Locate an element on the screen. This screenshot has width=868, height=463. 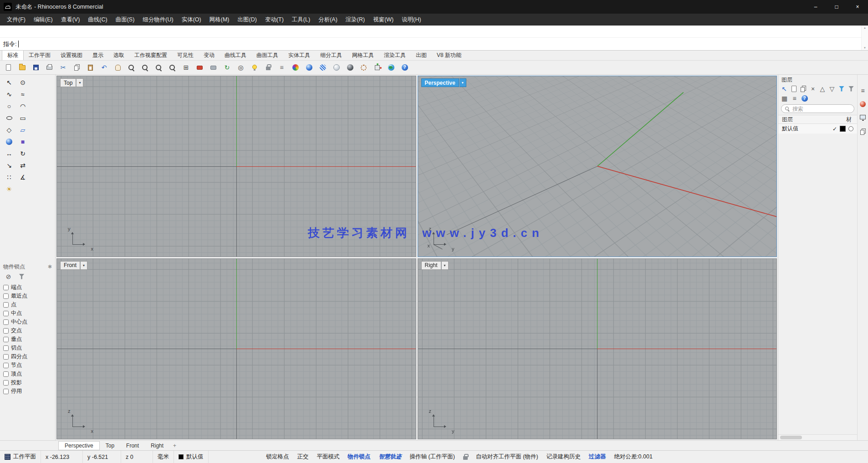
pan-view-button is located at coordinates (213, 67).